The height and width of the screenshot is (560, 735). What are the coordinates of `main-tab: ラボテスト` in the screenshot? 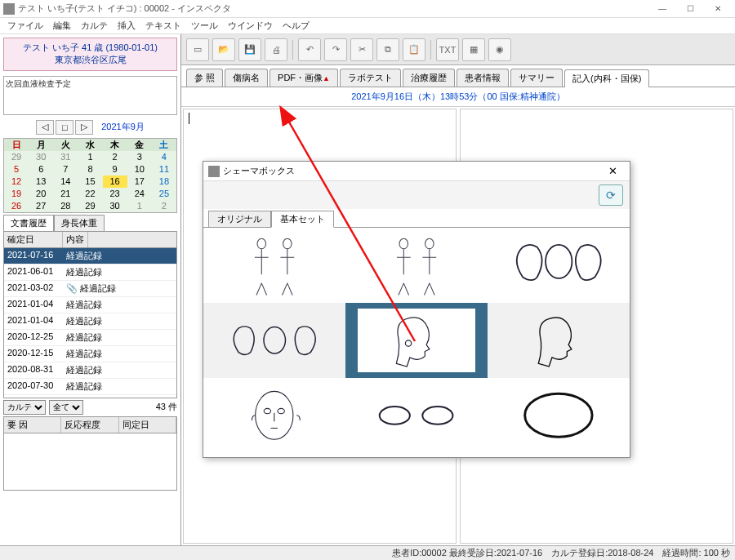 It's located at (371, 78).